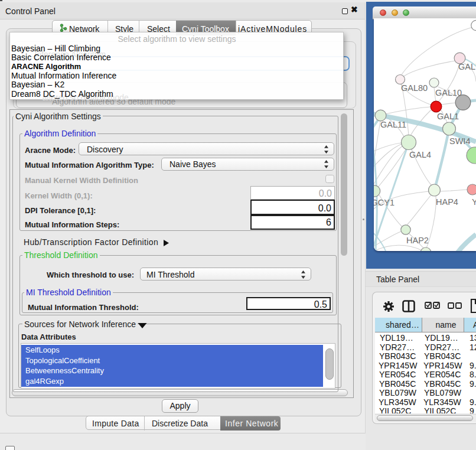  What do you see at coordinates (467, 67) in the screenshot?
I see `svg-text: GAL7` at bounding box center [467, 67].